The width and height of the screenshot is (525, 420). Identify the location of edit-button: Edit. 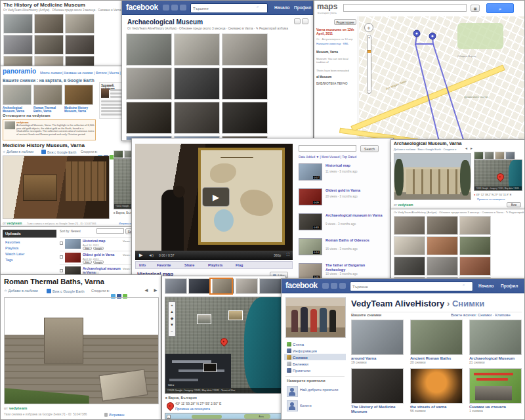
(87, 262).